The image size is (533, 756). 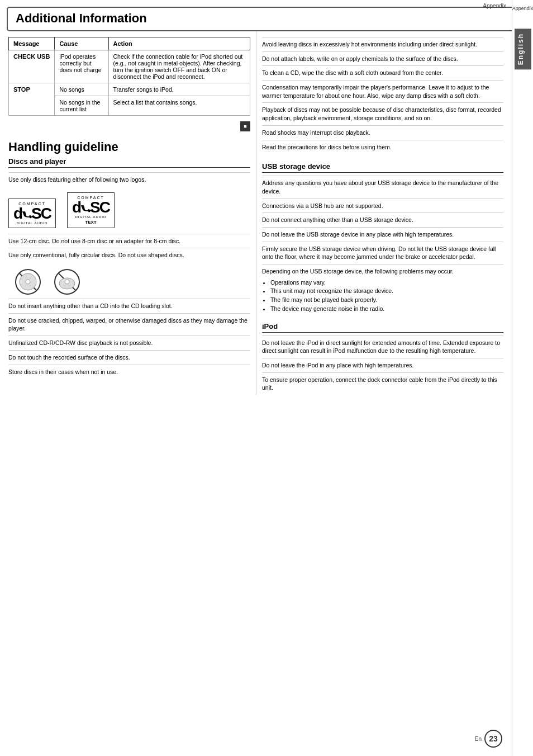 What do you see at coordinates (383, 114) in the screenshot?
I see `right-disc-rule-4: Playback of discs may not be possible be…` at bounding box center [383, 114].